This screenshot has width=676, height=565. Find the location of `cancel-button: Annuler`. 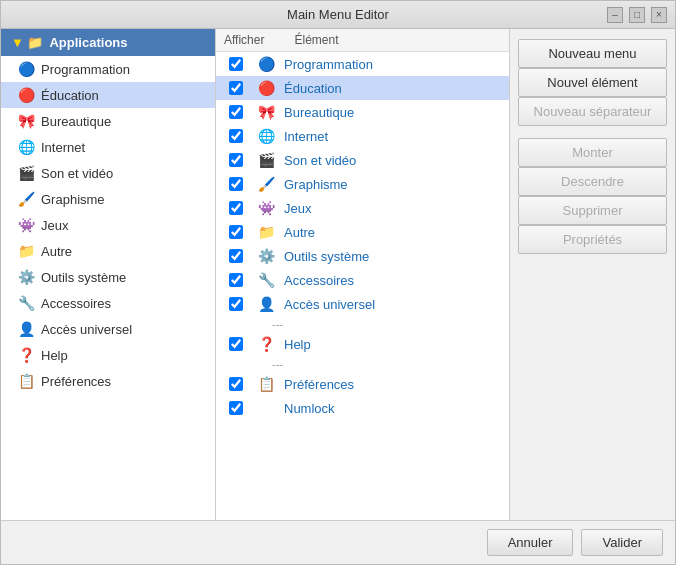

cancel-button: Annuler is located at coordinates (530, 542).